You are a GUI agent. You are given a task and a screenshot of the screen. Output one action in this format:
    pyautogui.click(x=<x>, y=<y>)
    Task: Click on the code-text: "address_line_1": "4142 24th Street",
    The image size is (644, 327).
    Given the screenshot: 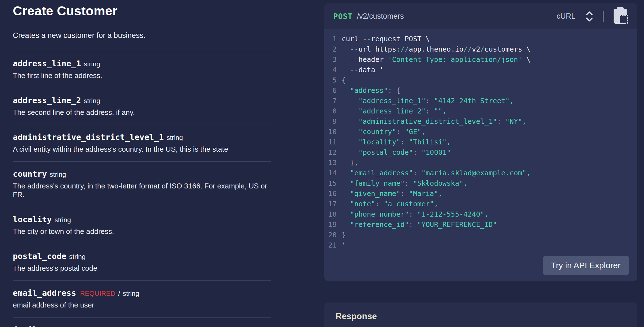 What is the action you would take?
    pyautogui.click(x=428, y=101)
    